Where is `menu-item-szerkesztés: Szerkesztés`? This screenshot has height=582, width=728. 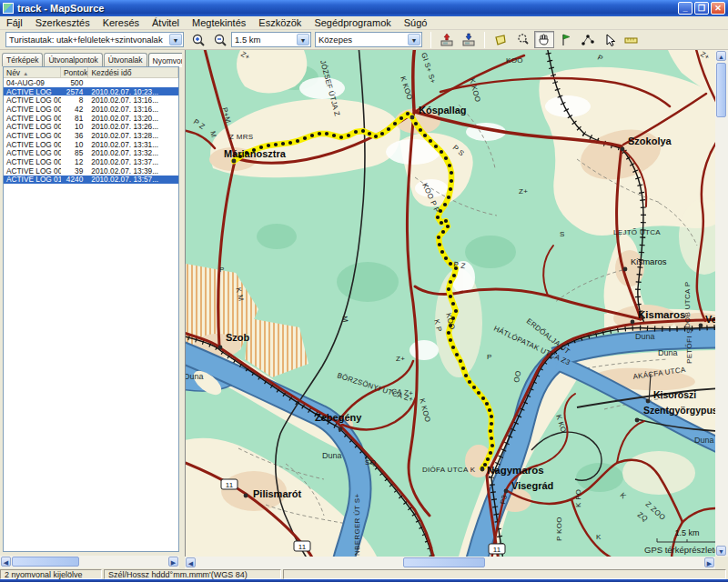
menu-item-szerkesztés: Szerkesztés is located at coordinates (63, 23).